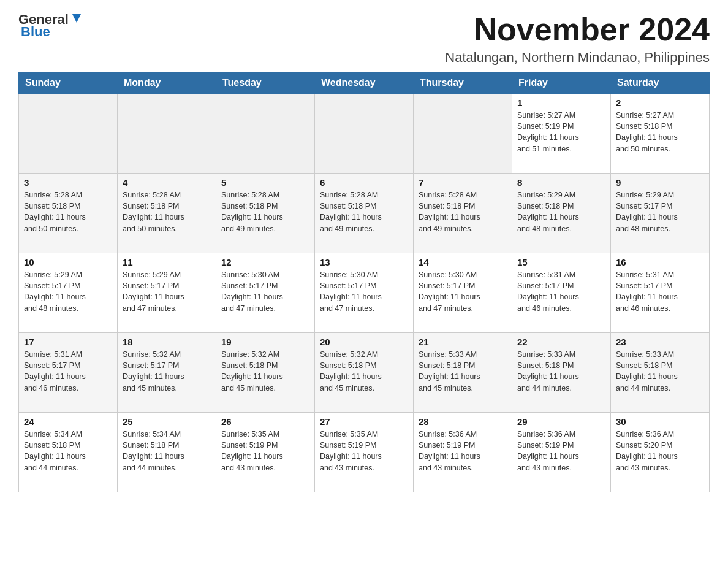 Image resolution: width=728 pixels, height=563 pixels. What do you see at coordinates (561, 83) in the screenshot?
I see `calendar-header-friday: Friday` at bounding box center [561, 83].